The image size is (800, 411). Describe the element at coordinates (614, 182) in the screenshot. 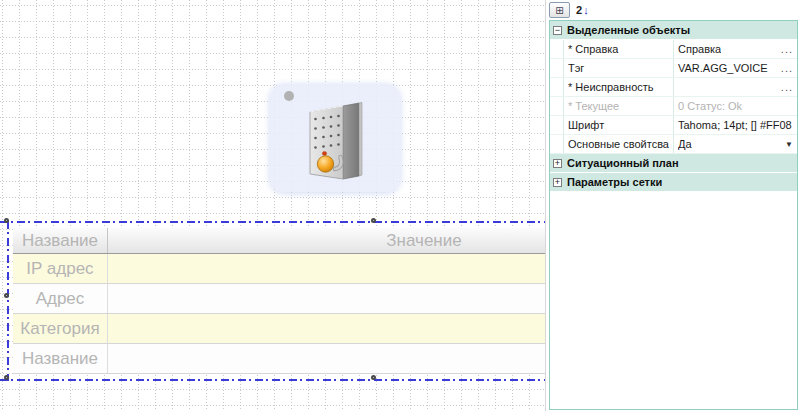

I see `category-label: Параметры сетки` at that location.